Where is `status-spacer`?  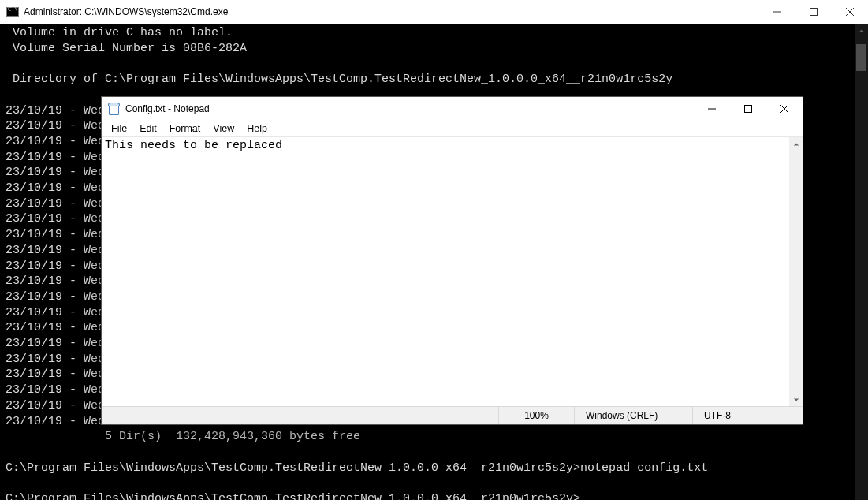 status-spacer is located at coordinates (300, 416).